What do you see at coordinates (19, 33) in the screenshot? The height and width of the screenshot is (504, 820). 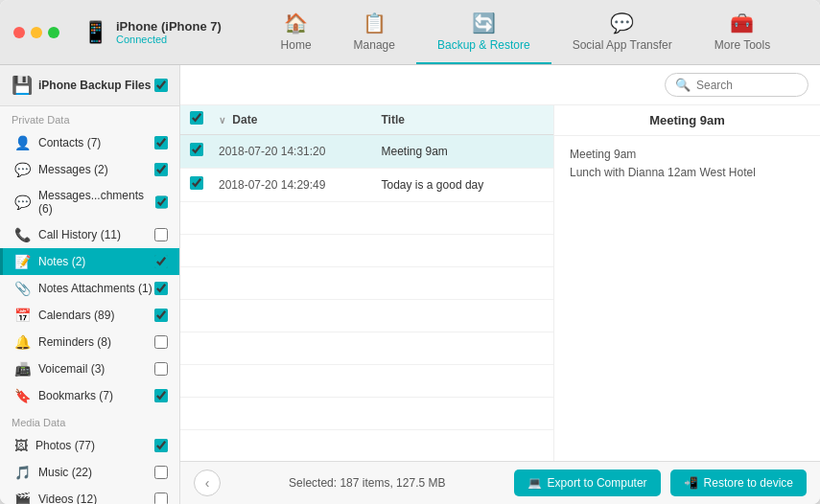 I see `close-button` at bounding box center [19, 33].